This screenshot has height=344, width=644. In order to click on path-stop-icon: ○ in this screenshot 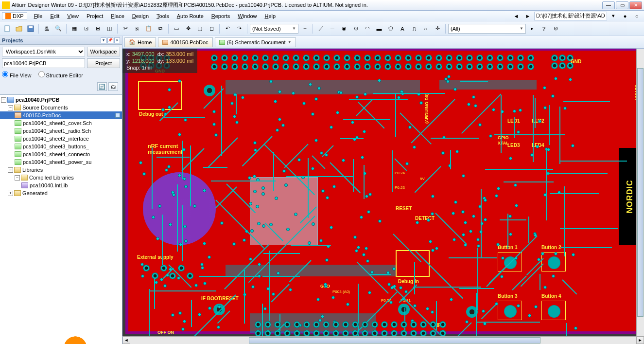, I will do `click(637, 16)`.